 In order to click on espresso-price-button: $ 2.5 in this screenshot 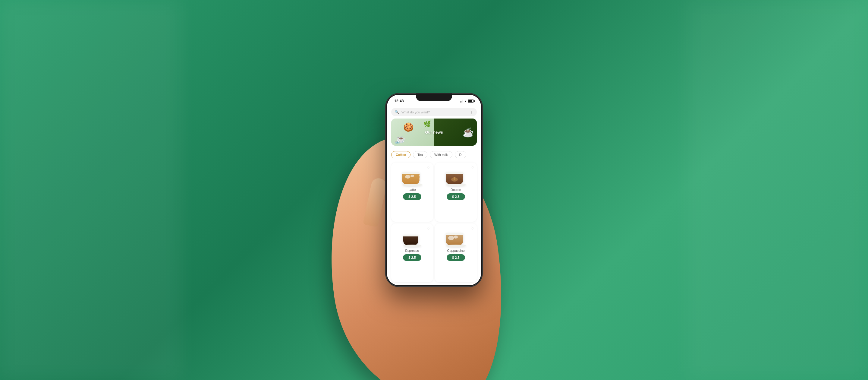, I will do `click(412, 258)`.